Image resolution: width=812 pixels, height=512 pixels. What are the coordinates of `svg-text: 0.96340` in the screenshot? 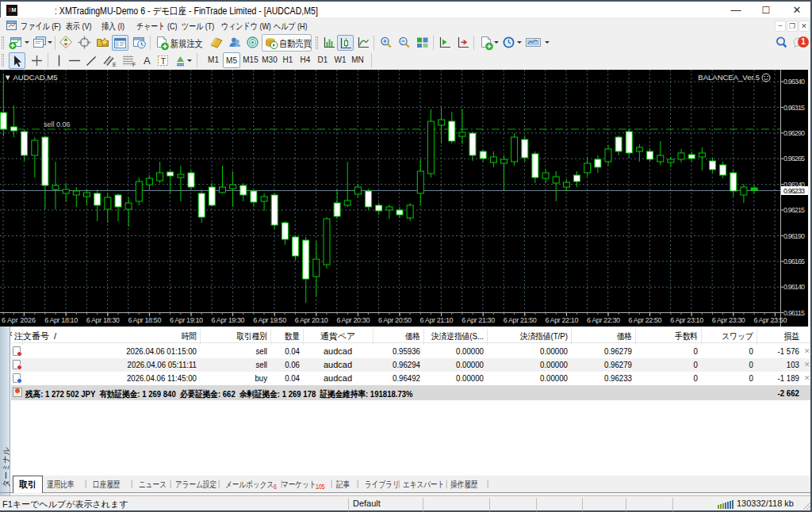 It's located at (795, 82).